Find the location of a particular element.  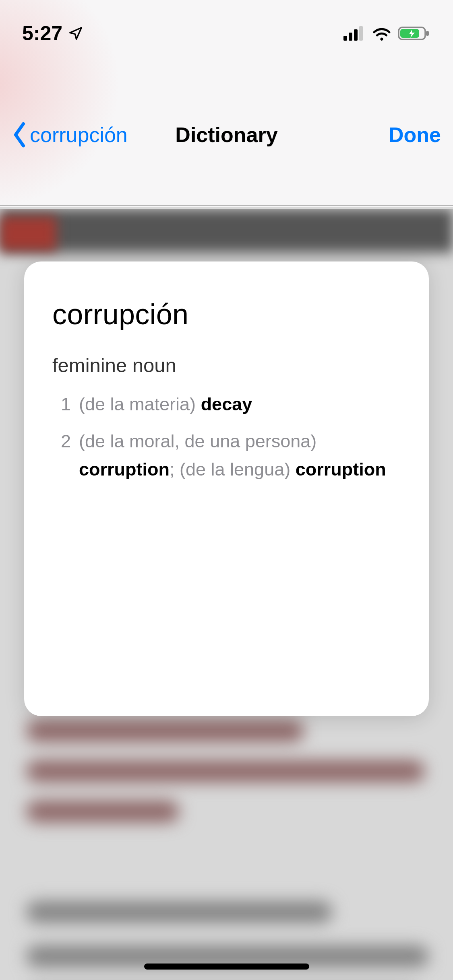

definition-item: 2 (de la moral, de una persona) corrupti… is located at coordinates (226, 455).